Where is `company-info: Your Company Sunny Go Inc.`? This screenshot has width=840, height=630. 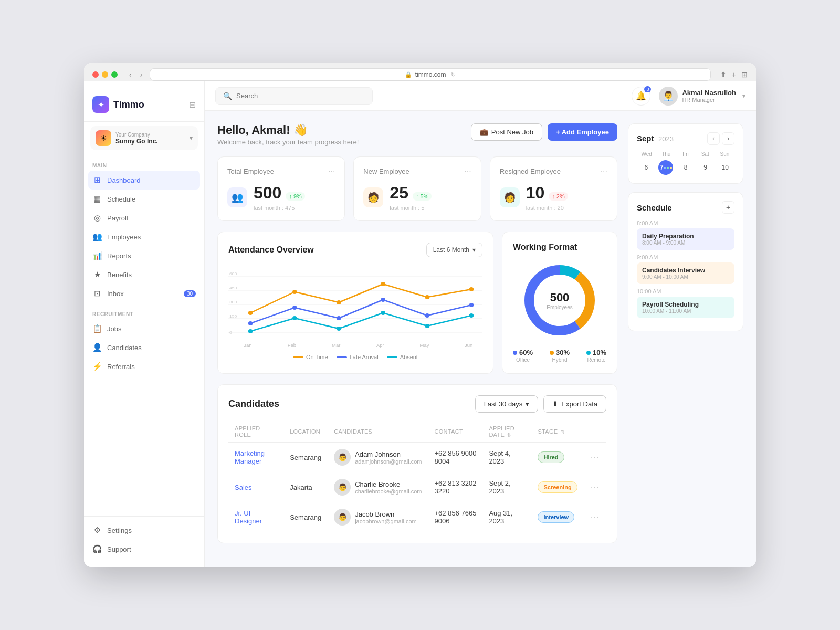 company-info: Your Company Sunny Go Inc. is located at coordinates (150, 139).